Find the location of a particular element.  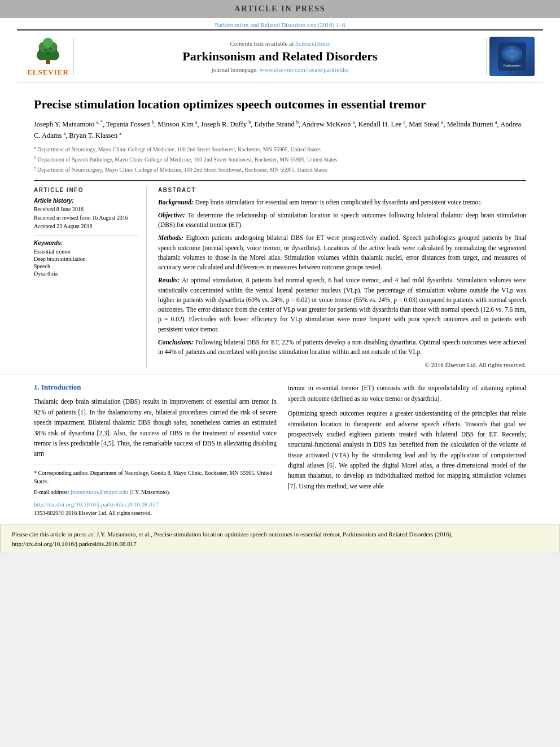

sciencedirect-line: Contents lists available at ScienceDirec… is located at coordinates (280, 43).